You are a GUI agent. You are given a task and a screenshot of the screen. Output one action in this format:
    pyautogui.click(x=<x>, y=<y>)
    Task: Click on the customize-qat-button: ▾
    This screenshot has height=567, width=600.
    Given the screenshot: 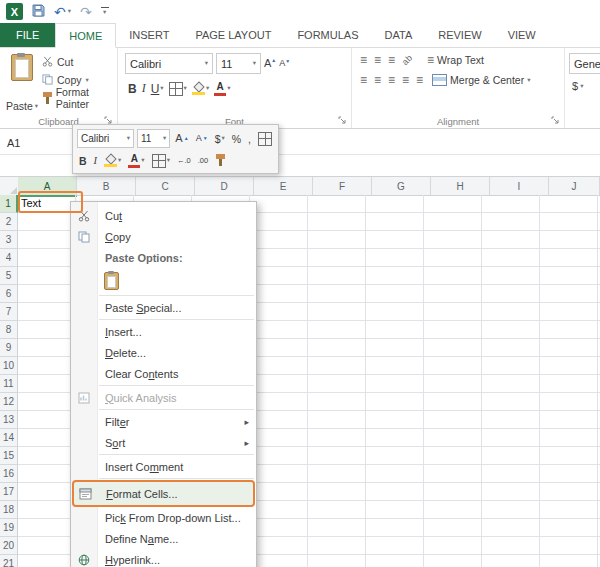 What is the action you would take?
    pyautogui.click(x=105, y=12)
    